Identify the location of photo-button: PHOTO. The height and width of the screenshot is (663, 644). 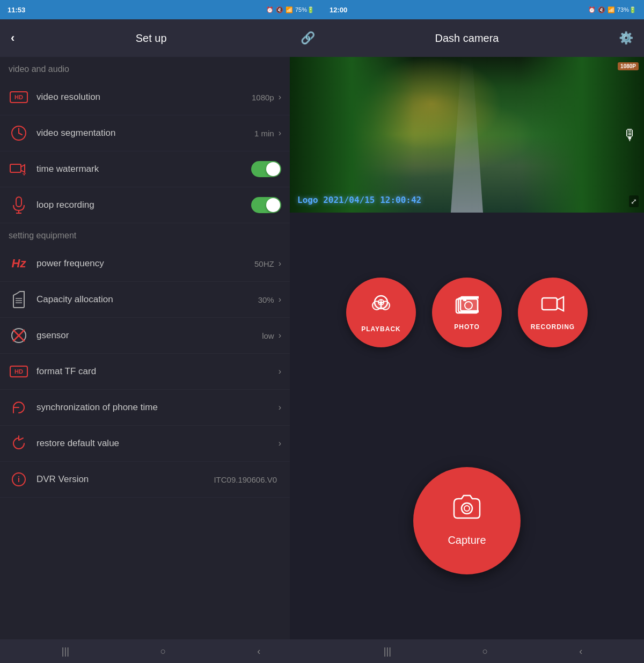
(467, 312).